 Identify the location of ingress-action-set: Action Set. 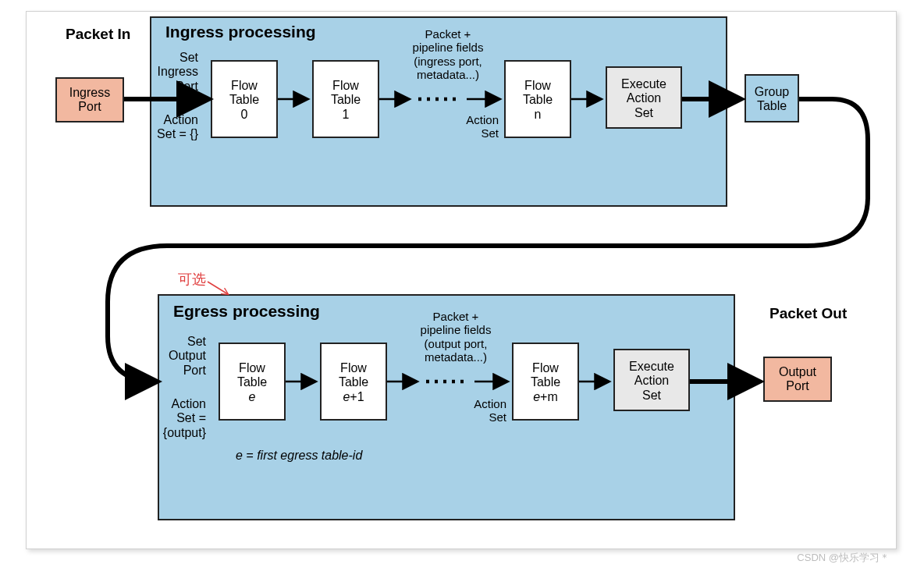
(475, 126).